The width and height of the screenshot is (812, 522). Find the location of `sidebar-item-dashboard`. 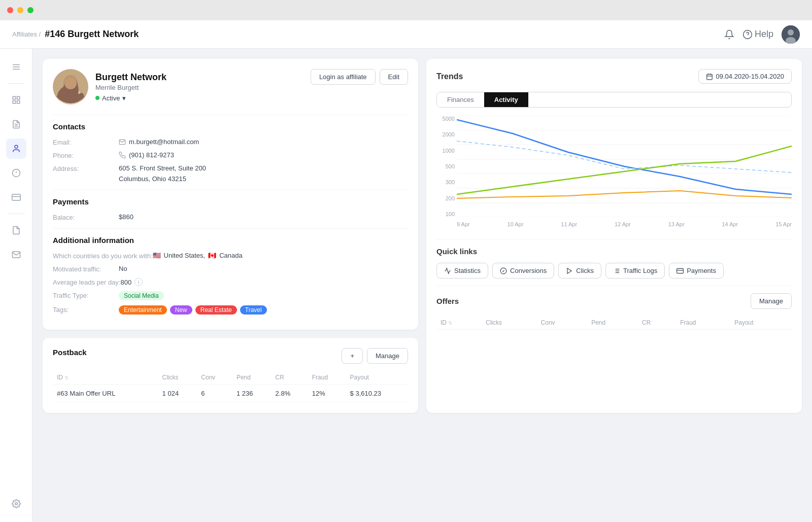

sidebar-item-dashboard is located at coordinates (16, 100).